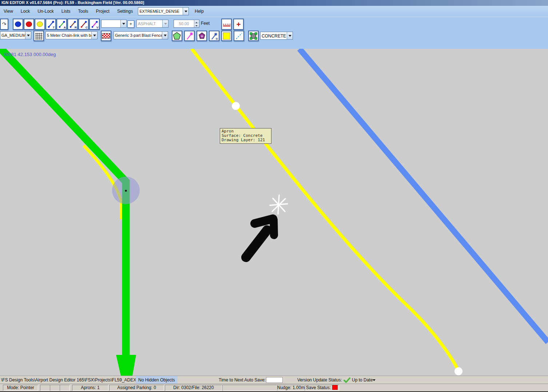  Describe the element at coordinates (202, 36) in the screenshot. I see `purple-pentagon-g-icon: G` at that location.